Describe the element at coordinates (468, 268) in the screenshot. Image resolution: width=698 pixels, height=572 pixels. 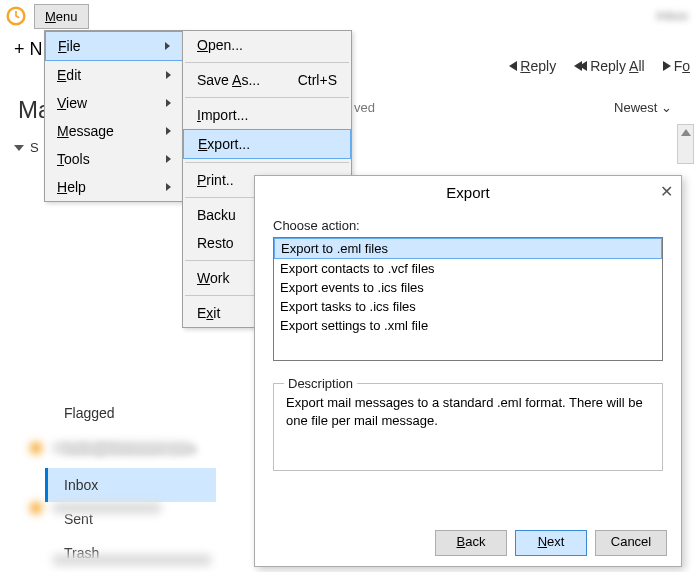
I see `option-vcf: Export contacts to .vcf files` at that location.